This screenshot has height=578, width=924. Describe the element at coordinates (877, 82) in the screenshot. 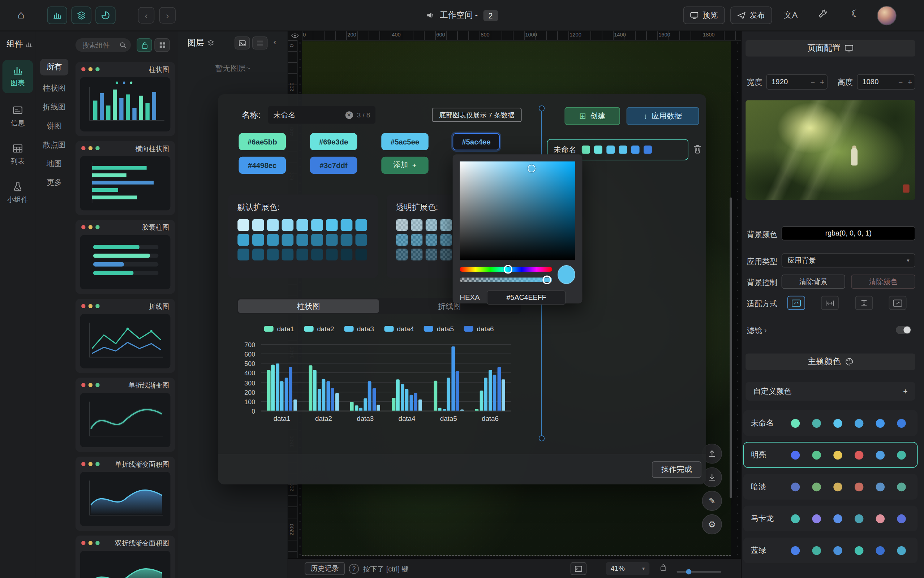

I see `height-value: 1080` at that location.